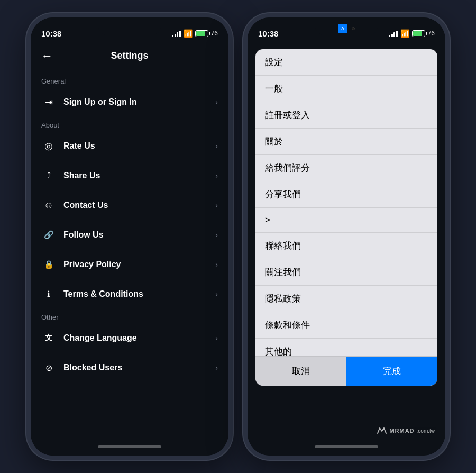 This screenshot has height=473, width=476. What do you see at coordinates (402, 431) in the screenshot?
I see `mrmad-text: MRMAD` at bounding box center [402, 431].